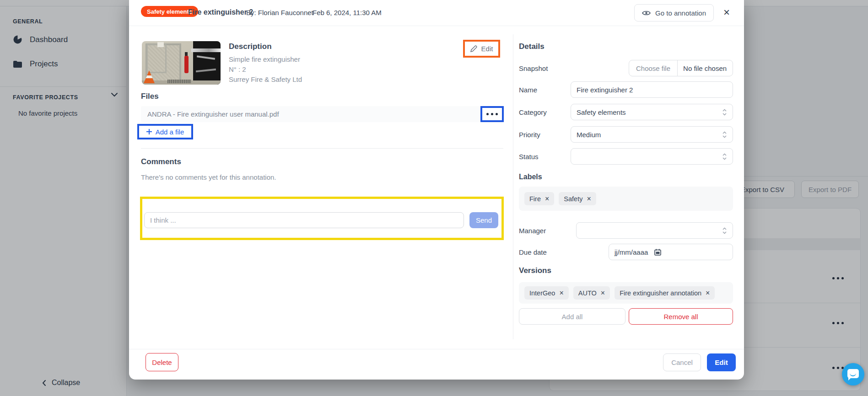 This screenshot has width=868, height=396. I want to click on add-all-button: Add all, so click(572, 316).